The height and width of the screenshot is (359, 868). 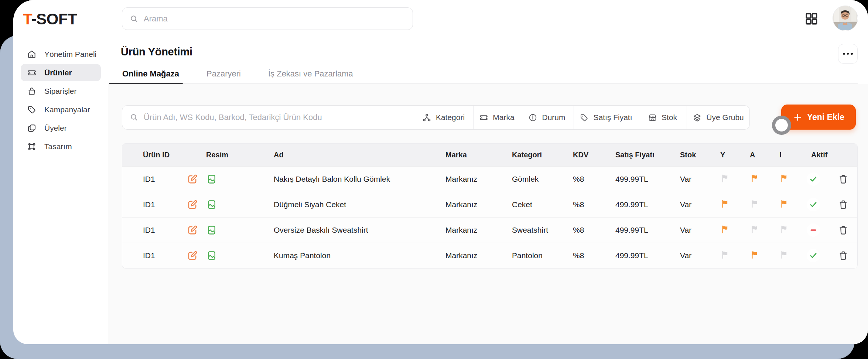 What do you see at coordinates (490, 179) in the screenshot?
I see `table-row: ID1 Nakış Detaylı Balon Kollu Gömlek Mar…` at bounding box center [490, 179].